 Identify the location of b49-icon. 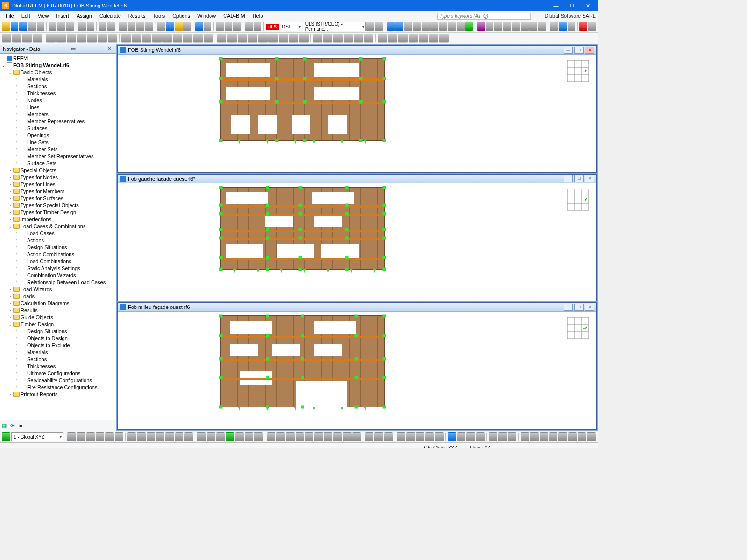
(553, 437).